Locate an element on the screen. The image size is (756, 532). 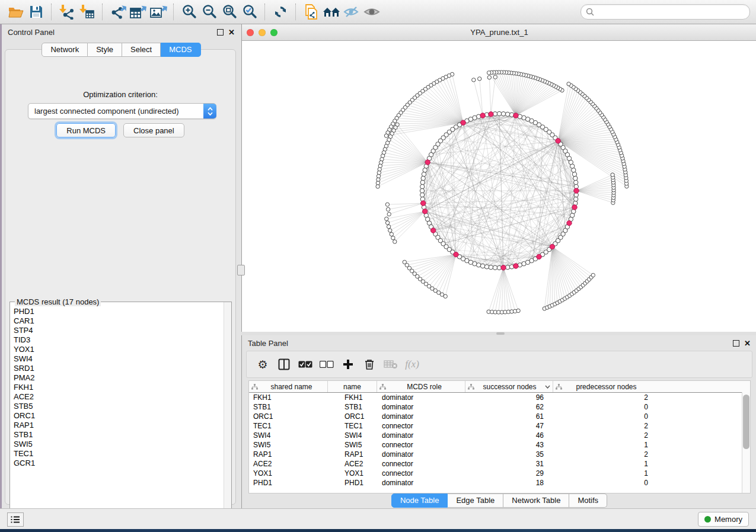
clone-network-button is located at coordinates (311, 12).